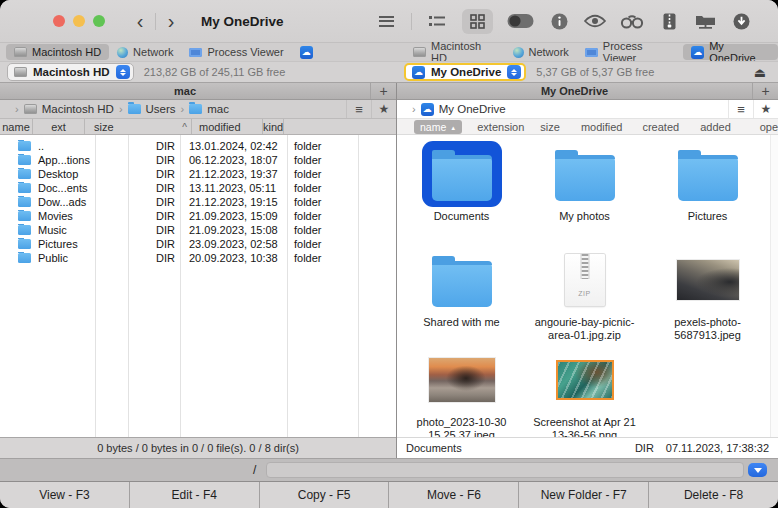 Image resolution: width=778 pixels, height=508 pixels. Describe the element at coordinates (198, 188) in the screenshot. I see `table-row: Doc...ents DIR 13.11.2023, 05:11 folder` at that location.